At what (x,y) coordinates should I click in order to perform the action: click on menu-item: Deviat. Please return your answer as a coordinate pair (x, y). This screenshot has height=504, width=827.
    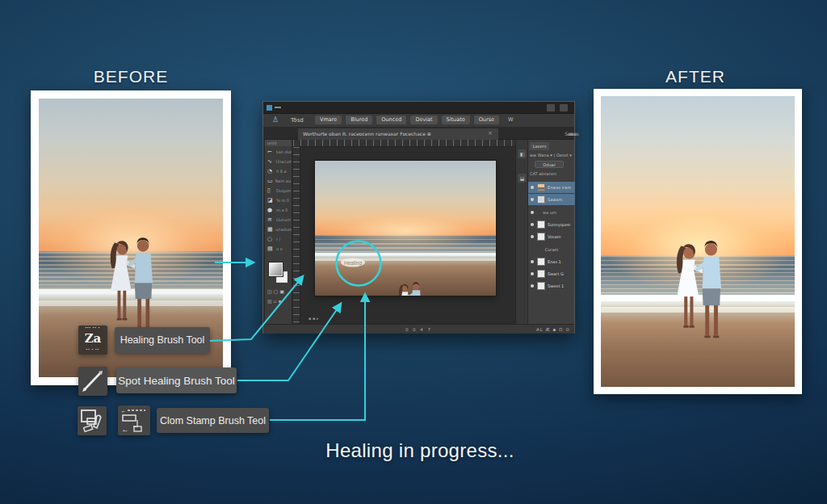
    Looking at the image, I should click on (423, 120).